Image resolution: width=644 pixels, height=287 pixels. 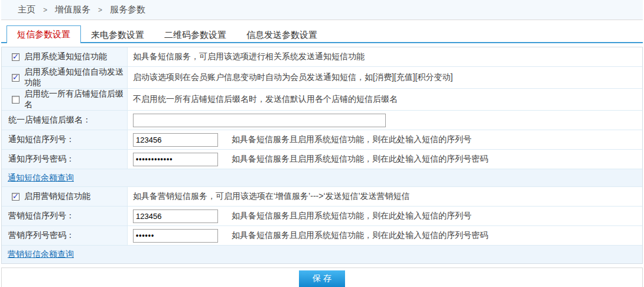 I want to click on breadcrumb: 主页 > 增值服务 > 服务参数, so click(x=322, y=10).